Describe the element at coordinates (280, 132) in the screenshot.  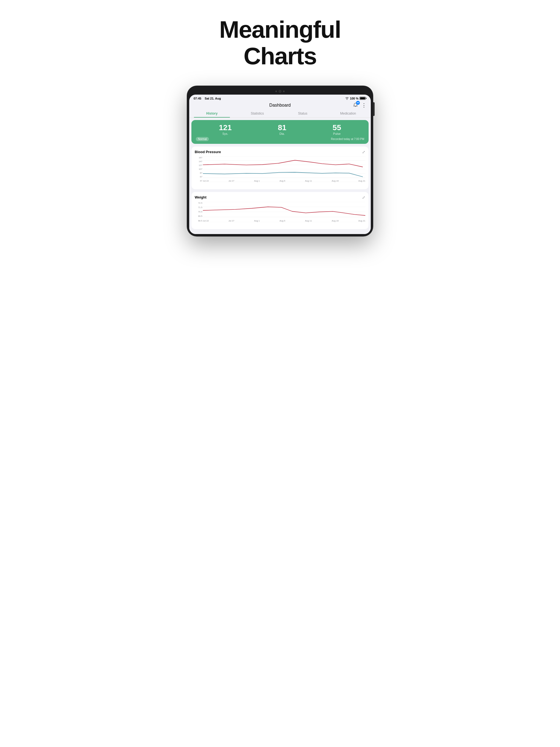
I see `stats-card: 121 Sys. 81 Dia. 55 Pulse Norma` at that location.